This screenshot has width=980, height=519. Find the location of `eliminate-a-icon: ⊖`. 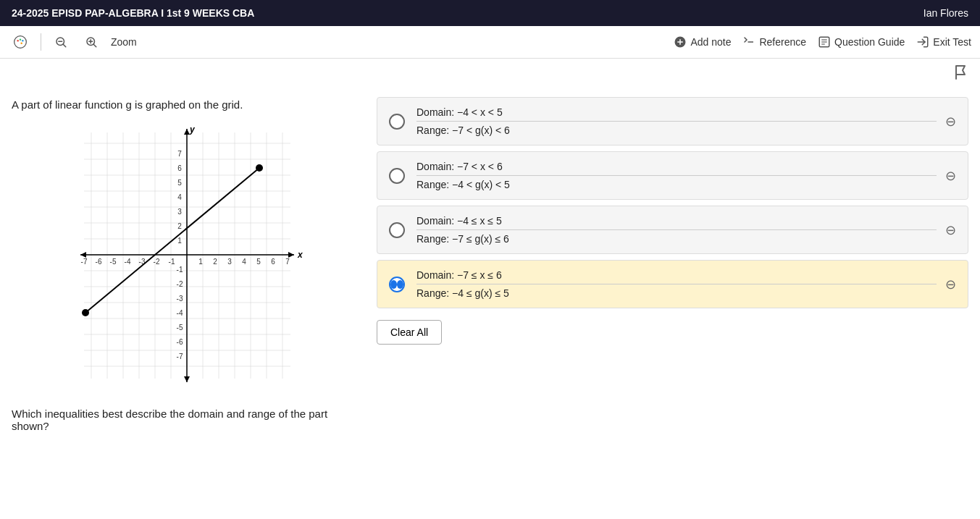

eliminate-a-icon: ⊖ is located at coordinates (950, 122).